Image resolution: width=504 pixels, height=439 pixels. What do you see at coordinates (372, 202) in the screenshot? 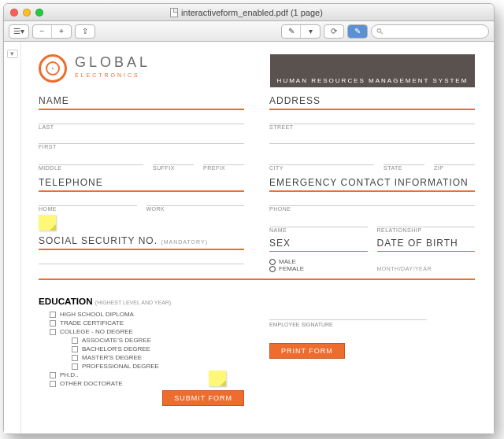
I see `ec-phone-input` at bounding box center [372, 202].